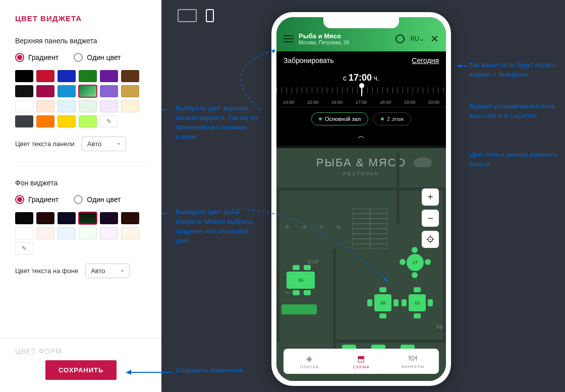 The height and width of the screenshot is (392, 565). Describe the element at coordinates (81, 200) in the screenshot. I see `bg-color-mode-radios: Градиент Один цвет` at that location.